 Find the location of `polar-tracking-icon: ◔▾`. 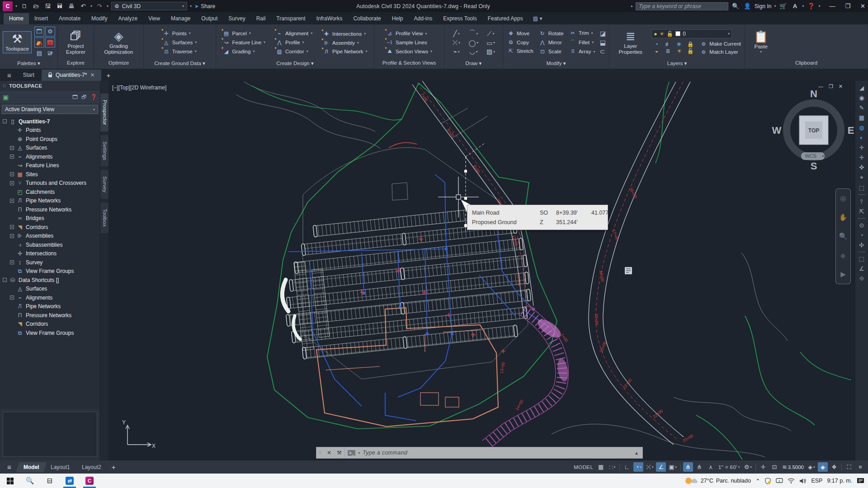

polar-tracking-icon: ◔▾ is located at coordinates (638, 467).